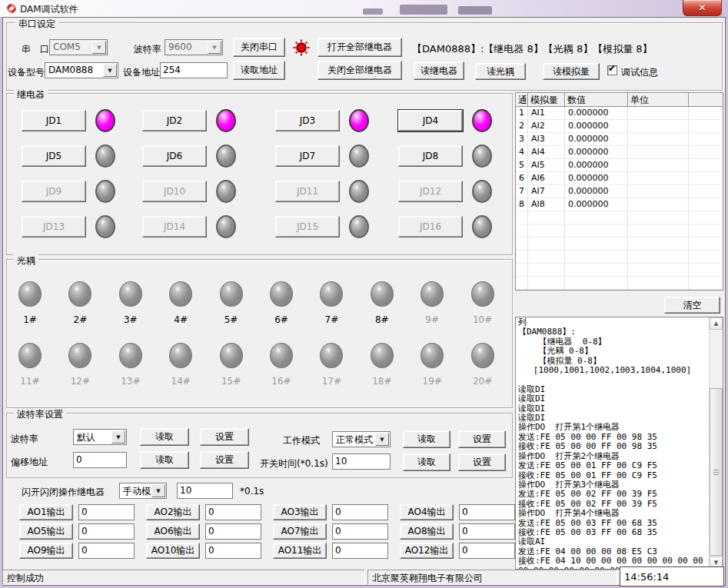  Describe the element at coordinates (597, 100) in the screenshot. I see `column-header-2: 数值` at that location.